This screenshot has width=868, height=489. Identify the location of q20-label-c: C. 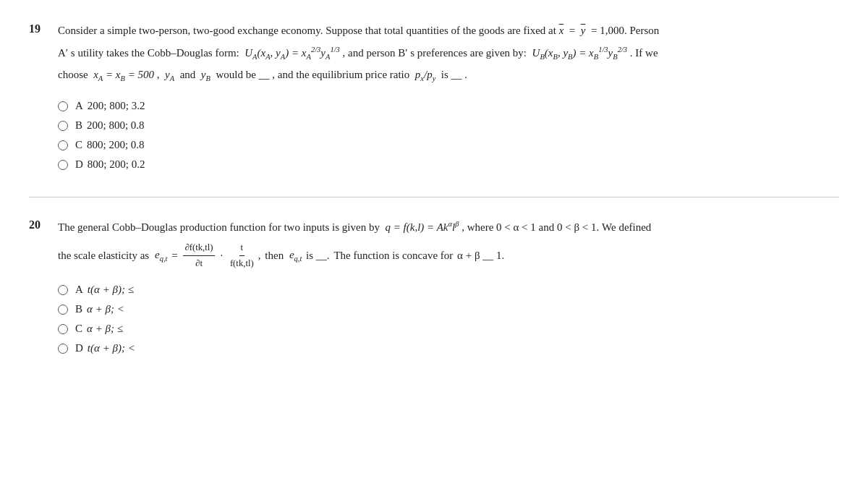
(79, 328).